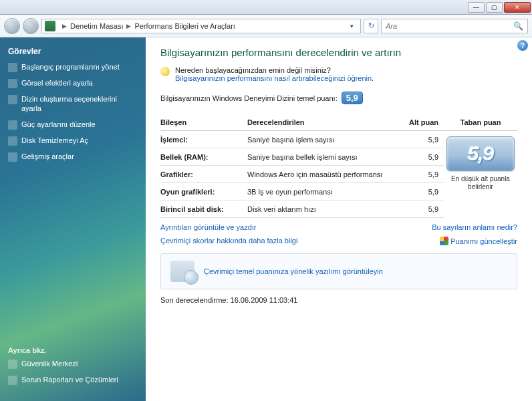 Image resolution: width=532 pixels, height=401 pixels. I want to click on close-button: ✕, so click(517, 7).